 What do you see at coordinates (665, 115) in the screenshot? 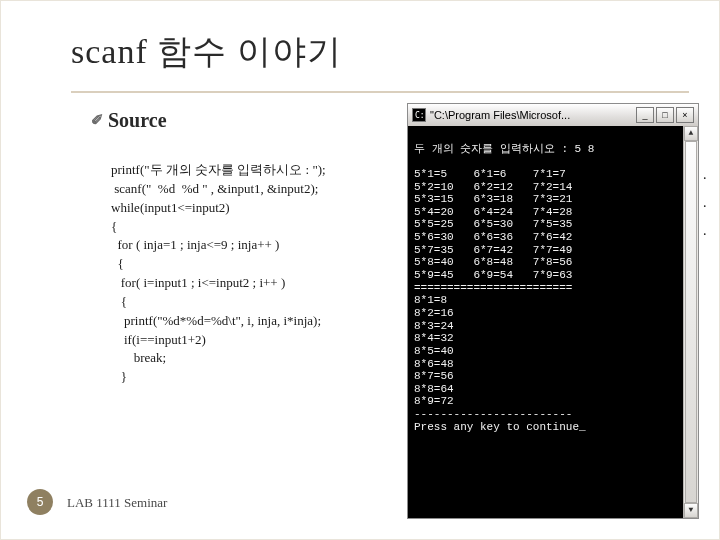
I see `maximize-button: □` at bounding box center [665, 115].